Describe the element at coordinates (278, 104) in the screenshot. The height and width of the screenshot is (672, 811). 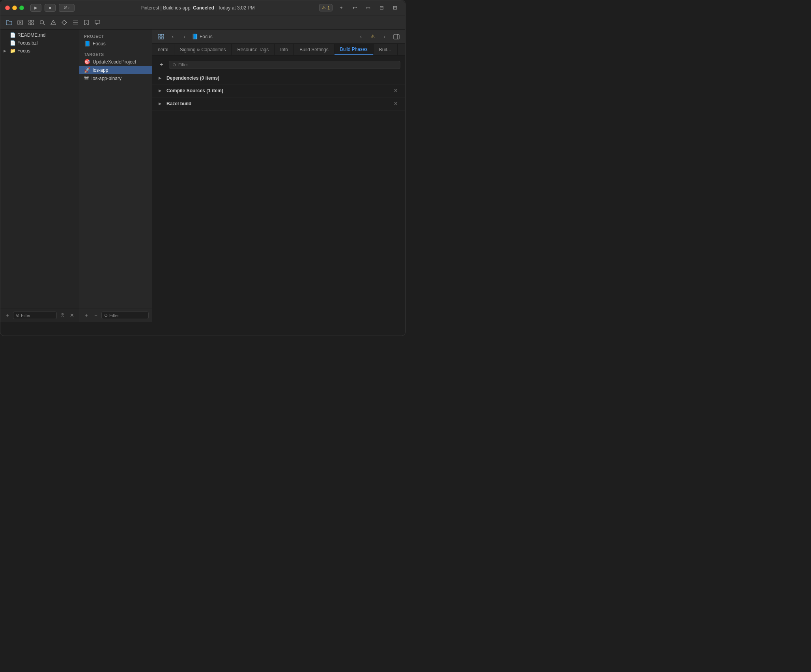
I see `phase-row-bazel-build: ▶ Bazel build ✕` at that location.